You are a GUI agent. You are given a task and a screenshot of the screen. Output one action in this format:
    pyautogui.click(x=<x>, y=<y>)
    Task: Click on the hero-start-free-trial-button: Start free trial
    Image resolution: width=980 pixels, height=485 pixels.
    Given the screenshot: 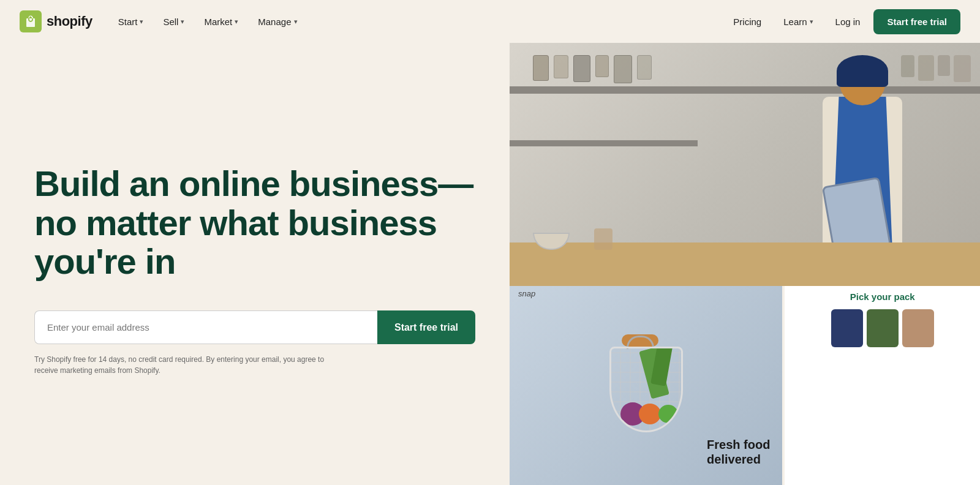 What is the action you would take?
    pyautogui.click(x=426, y=327)
    